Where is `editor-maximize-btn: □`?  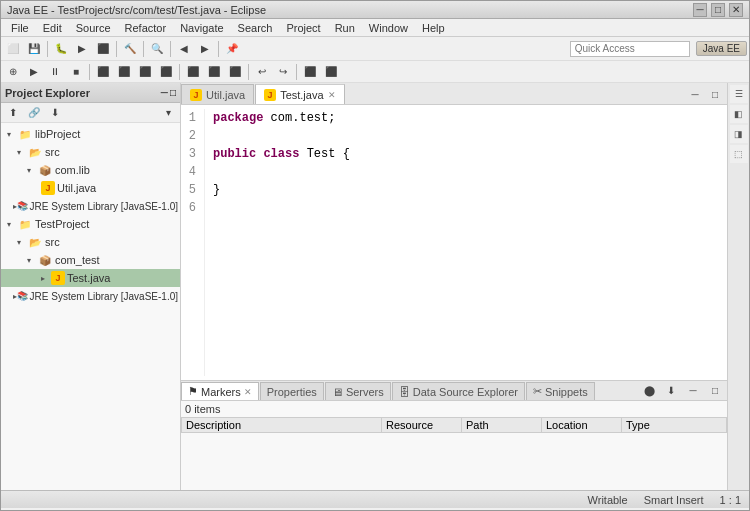 editor-maximize-btn: □ is located at coordinates (715, 94).